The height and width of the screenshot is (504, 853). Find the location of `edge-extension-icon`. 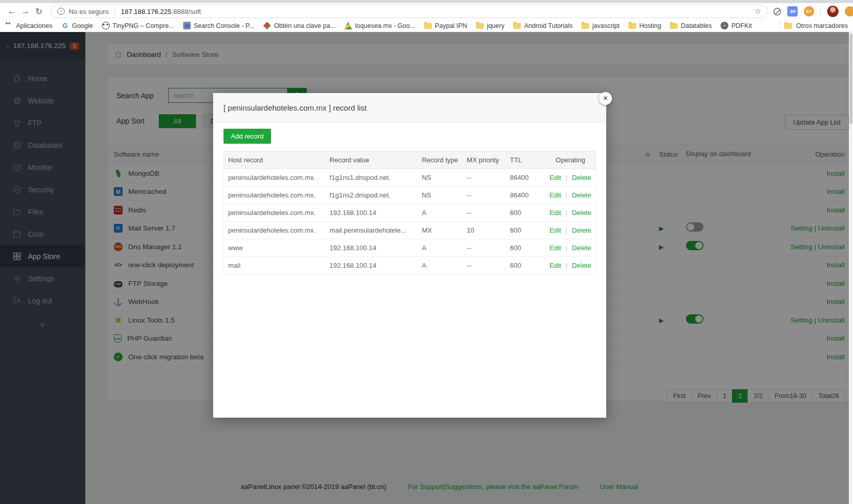

edge-extension-icon is located at coordinates (849, 11).